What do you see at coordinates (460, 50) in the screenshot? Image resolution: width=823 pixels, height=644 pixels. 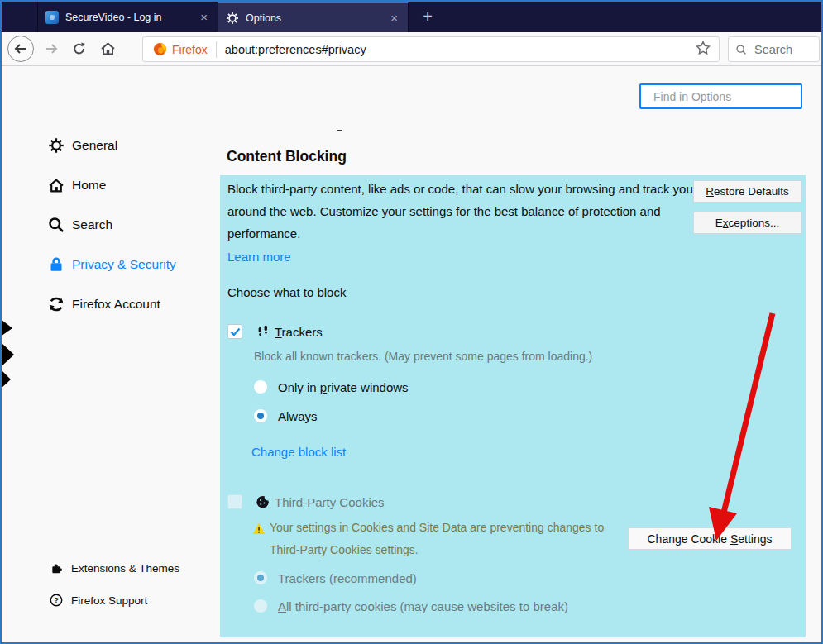 I see `url-text: about:preferences#privacy` at bounding box center [460, 50].